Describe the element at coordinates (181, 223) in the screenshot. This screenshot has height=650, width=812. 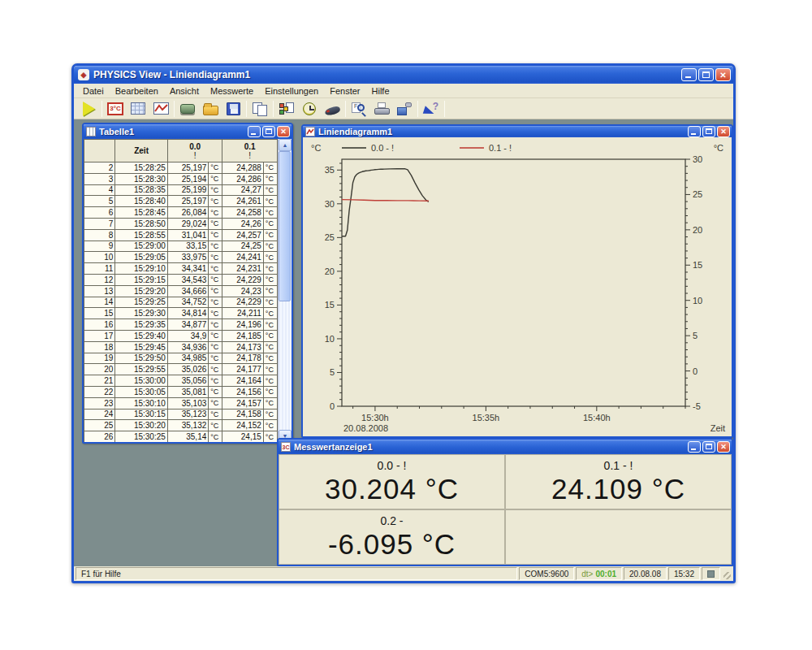
I see `table-row: 715:28:5029,024°C24,26°C` at that location.